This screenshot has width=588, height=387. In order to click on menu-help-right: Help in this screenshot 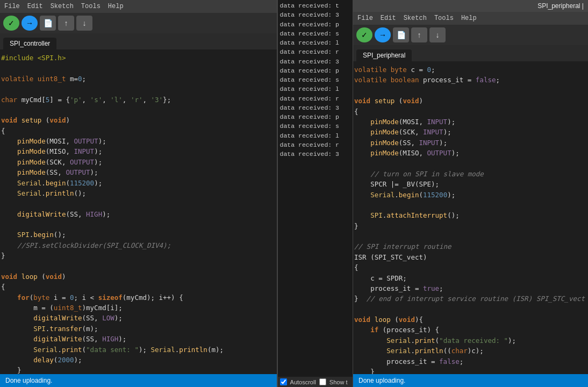, I will do `click(469, 18)`.